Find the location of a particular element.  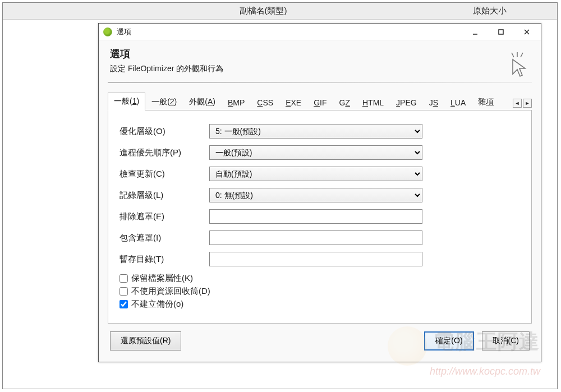

loglevel-select: 0: 無(預設) is located at coordinates (316, 195).